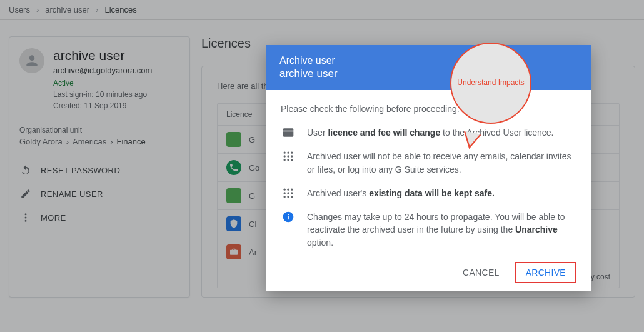 The image size is (644, 332). What do you see at coordinates (428, 68) in the screenshot?
I see `dialog-header: Archive user archive user` at bounding box center [428, 68].